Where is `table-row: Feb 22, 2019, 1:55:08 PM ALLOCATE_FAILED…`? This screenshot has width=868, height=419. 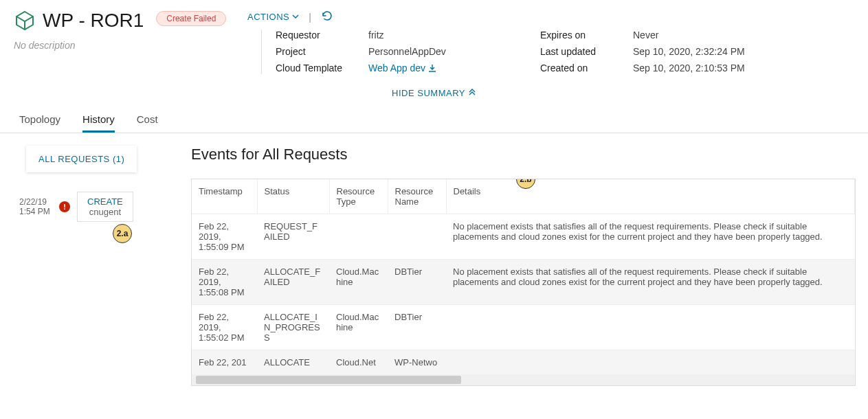
table-row: Feb 22, 2019, 1:55:08 PM ALLOCATE_FAILED… is located at coordinates (524, 282).